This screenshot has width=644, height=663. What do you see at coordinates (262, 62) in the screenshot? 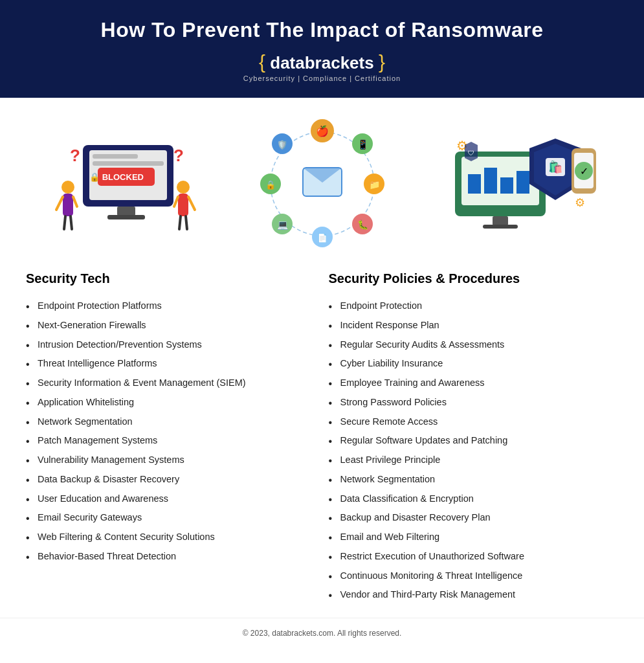
I see `left-brace: {` at bounding box center [262, 62].